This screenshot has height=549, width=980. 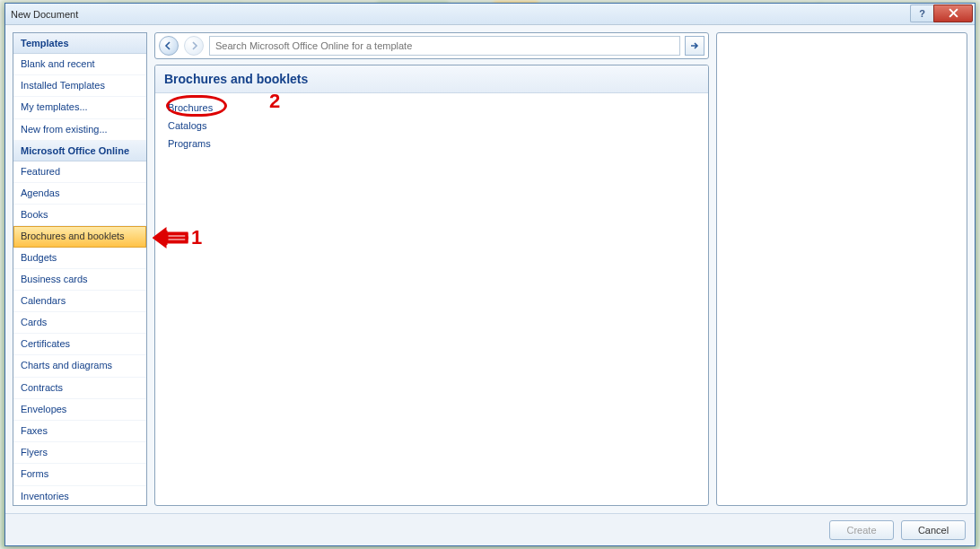 I want to click on content-link-2: Programs, so click(x=432, y=144).